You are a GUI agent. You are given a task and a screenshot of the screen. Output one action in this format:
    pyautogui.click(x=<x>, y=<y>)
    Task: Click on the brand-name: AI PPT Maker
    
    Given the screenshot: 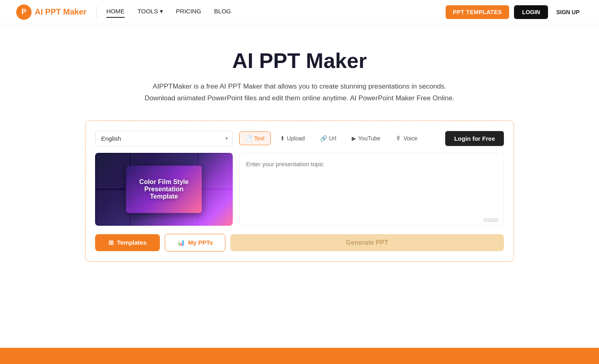 What is the action you would take?
    pyautogui.click(x=61, y=12)
    